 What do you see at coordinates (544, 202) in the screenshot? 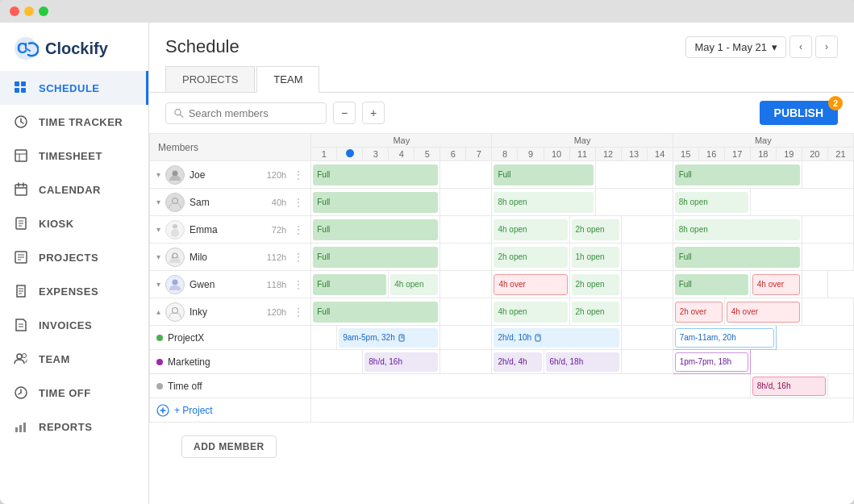
I see `sam-block-2: 8h open` at bounding box center [544, 202].